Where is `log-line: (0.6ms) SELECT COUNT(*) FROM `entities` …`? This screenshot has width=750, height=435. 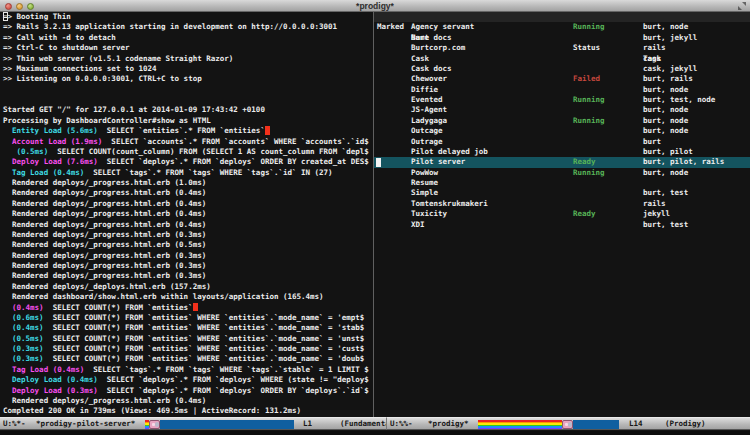 log-line: (0.6ms) SELECT COUNT(*) FROM `entities` … is located at coordinates (188, 318).